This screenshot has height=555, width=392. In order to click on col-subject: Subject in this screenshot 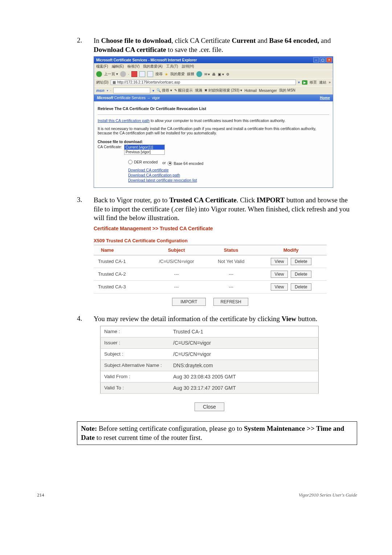, I will do `click(176, 250)`.